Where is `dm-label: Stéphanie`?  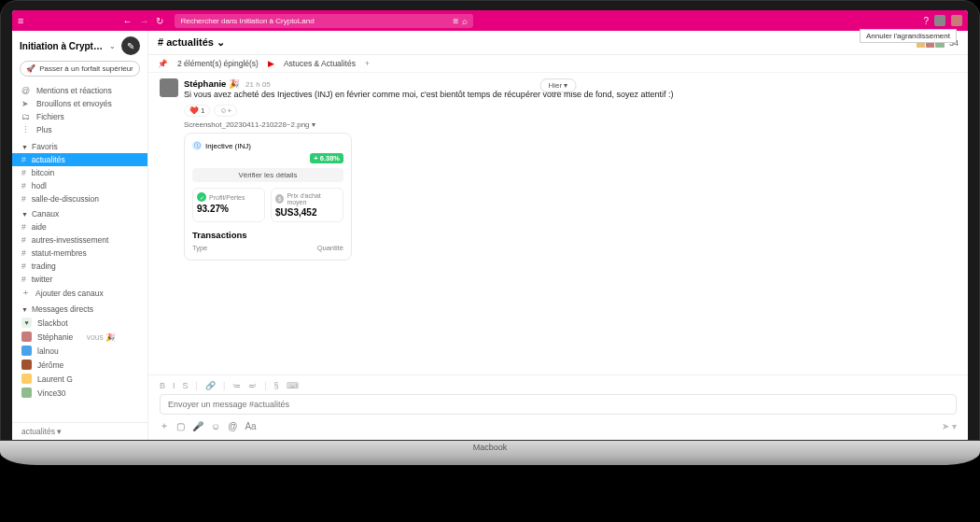 dm-label: Stéphanie is located at coordinates (55, 337).